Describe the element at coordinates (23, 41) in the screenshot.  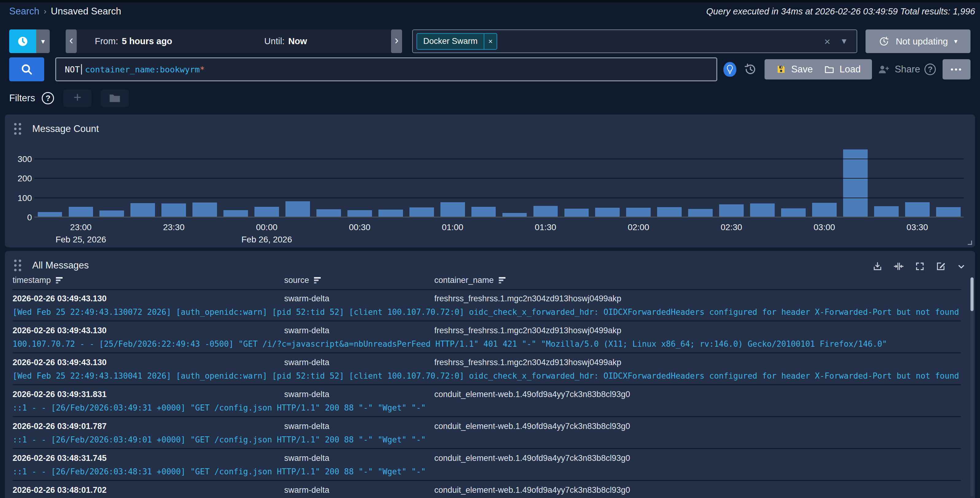
I see `clock-icon` at that location.